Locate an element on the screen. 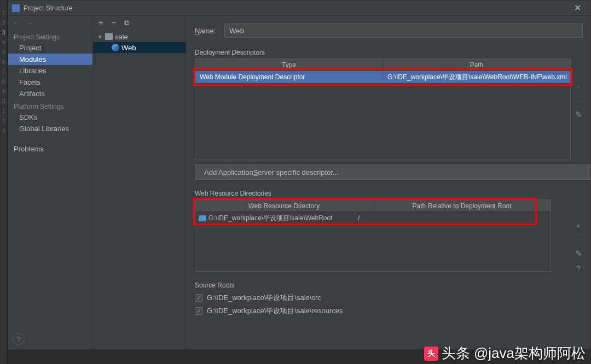 The width and height of the screenshot is (591, 364). dd-edit-icon: ✎ is located at coordinates (578, 115).